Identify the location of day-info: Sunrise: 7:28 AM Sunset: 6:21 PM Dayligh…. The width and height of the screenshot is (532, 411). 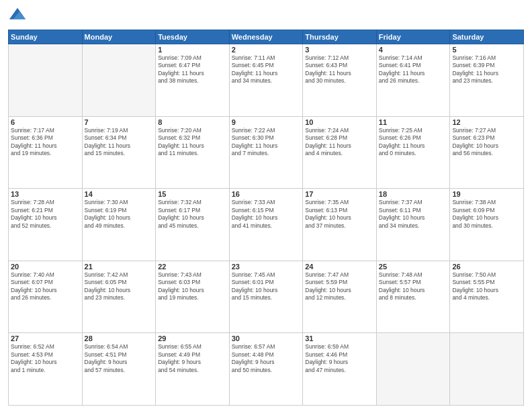
(46, 214).